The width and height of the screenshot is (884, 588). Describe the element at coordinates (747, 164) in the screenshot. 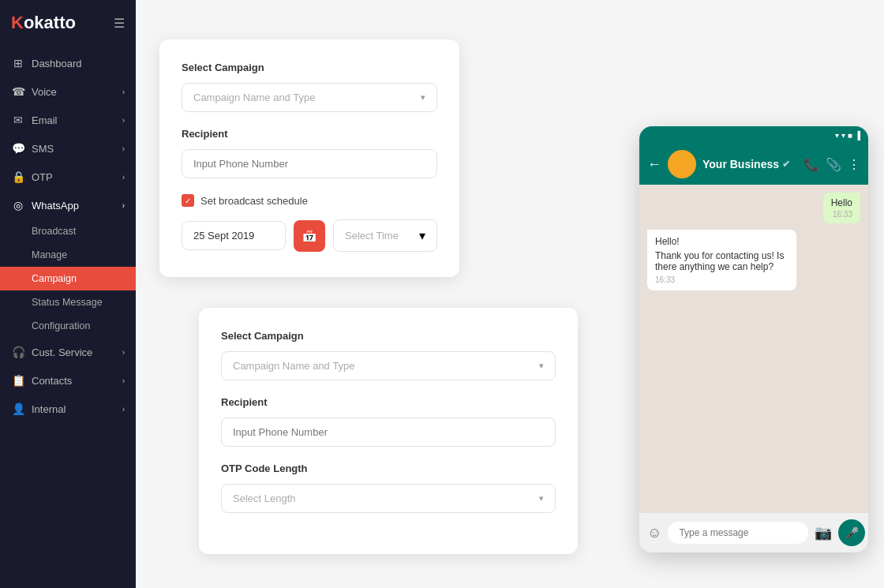

I see `business-info: Your Business ✔` at that location.